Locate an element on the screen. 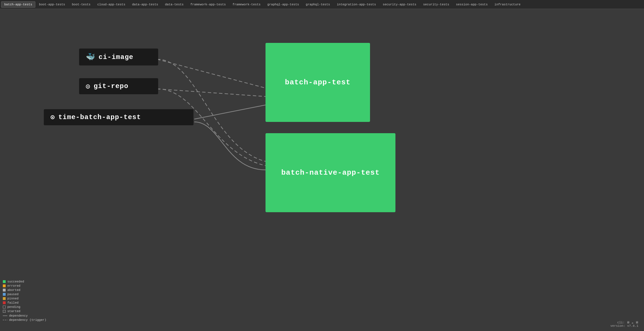 This screenshot has height=331, width=644. legend-started: started is located at coordinates (25, 311).